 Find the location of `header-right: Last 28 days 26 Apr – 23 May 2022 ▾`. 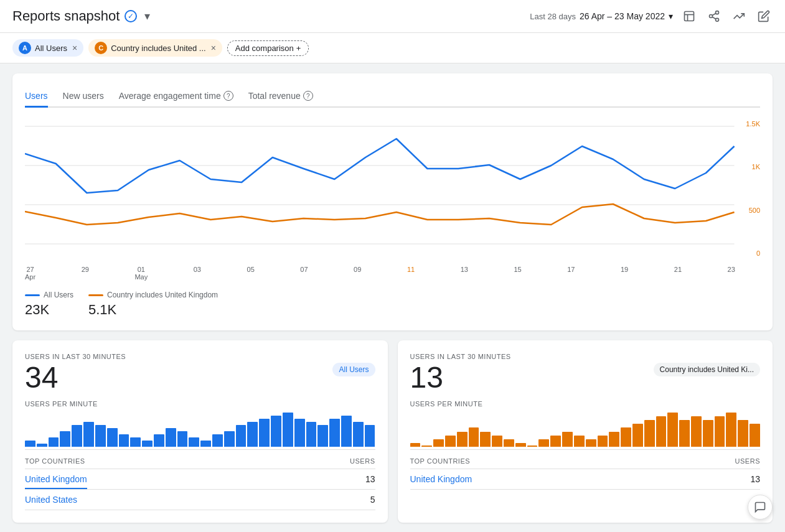

header-right: Last 28 days 26 Apr – 23 May 2022 ▾ is located at coordinates (651, 16).